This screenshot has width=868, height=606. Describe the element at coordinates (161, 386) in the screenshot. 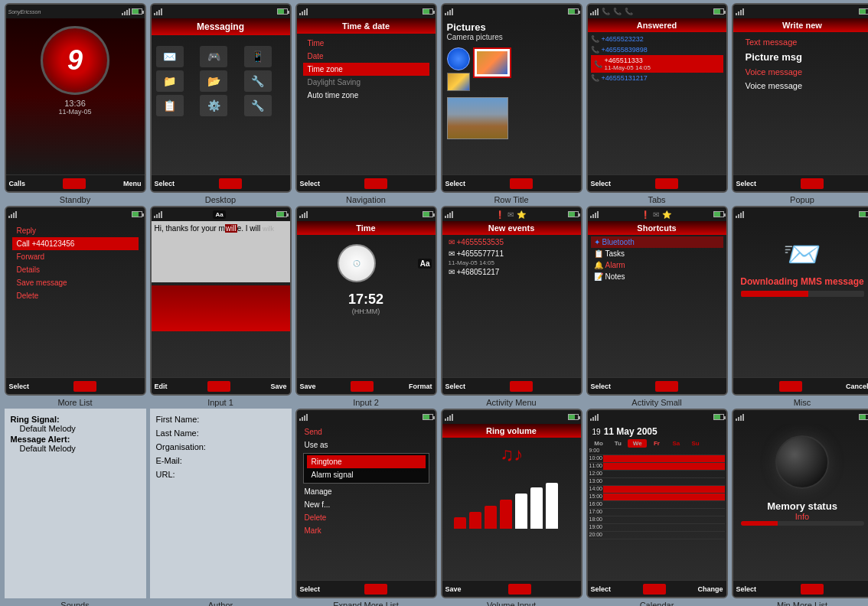

I see `edit-btn: Edit` at that location.